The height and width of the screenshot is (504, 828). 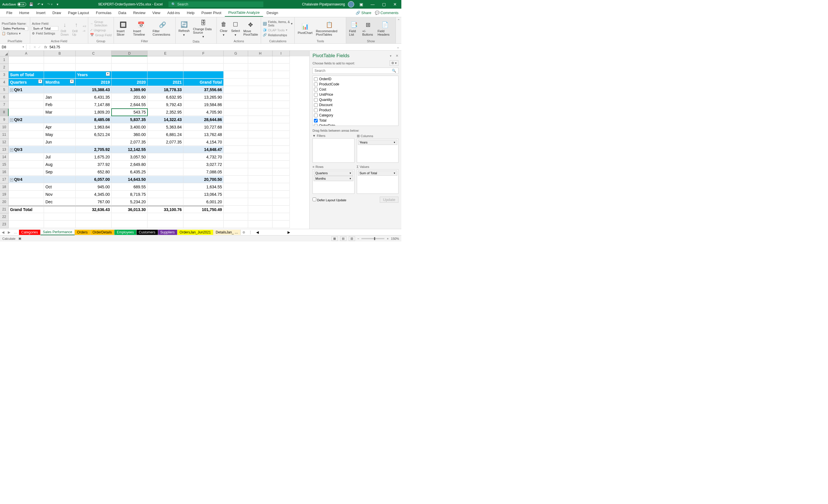 I want to click on sheet-tab-orders: Orders, so click(x=83, y=233).